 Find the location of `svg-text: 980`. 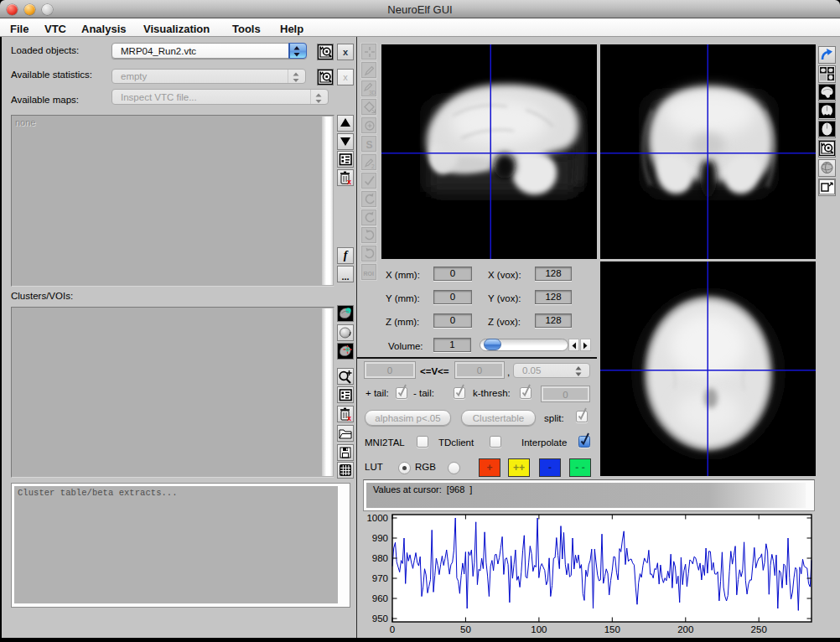

svg-text: 980 is located at coordinates (381, 558).